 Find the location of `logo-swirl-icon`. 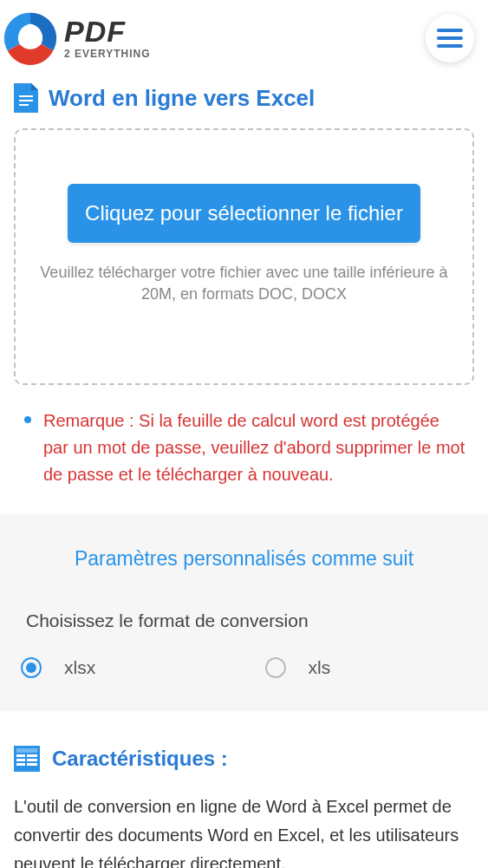

logo-swirl-icon is located at coordinates (30, 38).